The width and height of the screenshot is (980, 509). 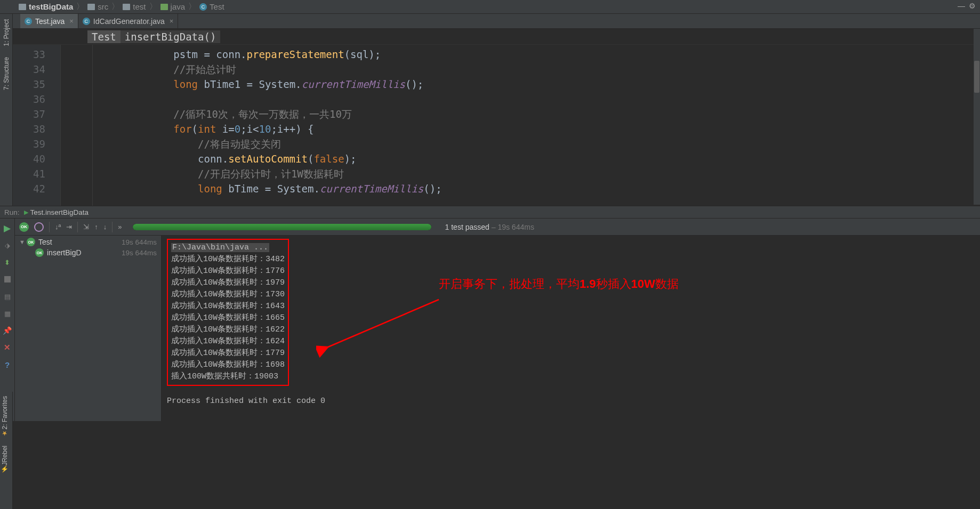 What do you see at coordinates (178, 6) in the screenshot?
I see `breadcrumb-label: java` at bounding box center [178, 6].